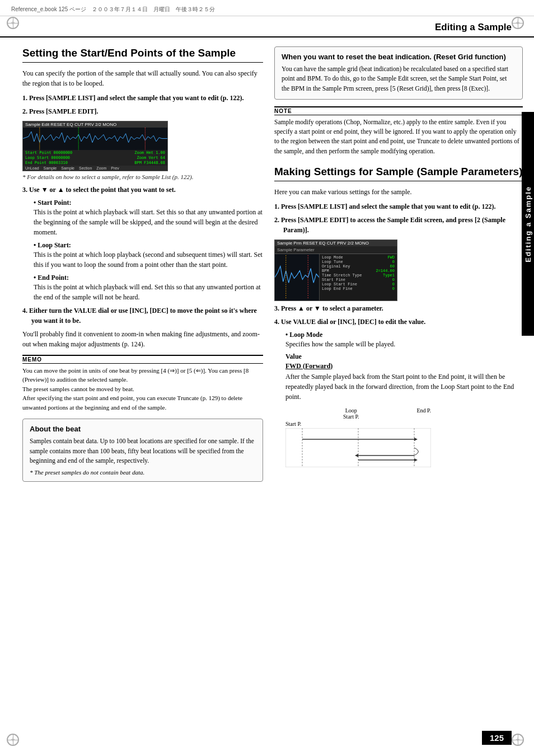 This screenshot has width=534, height=756. I want to click on side-label-container: Editing a Sample, so click(528, 224).